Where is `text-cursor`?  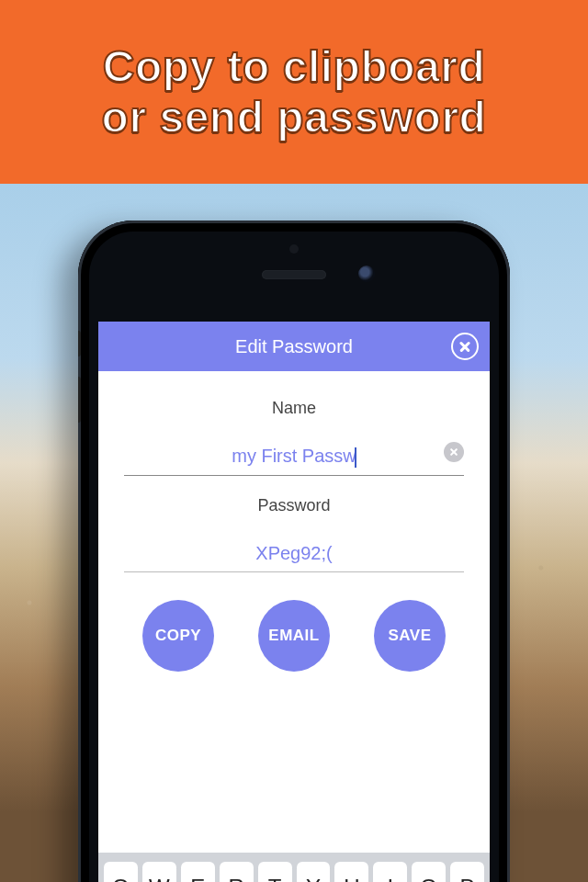 text-cursor is located at coordinates (356, 458).